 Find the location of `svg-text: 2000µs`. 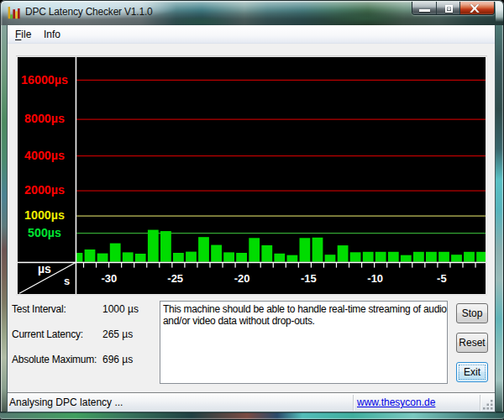

svg-text: 2000µs is located at coordinates (45, 190).